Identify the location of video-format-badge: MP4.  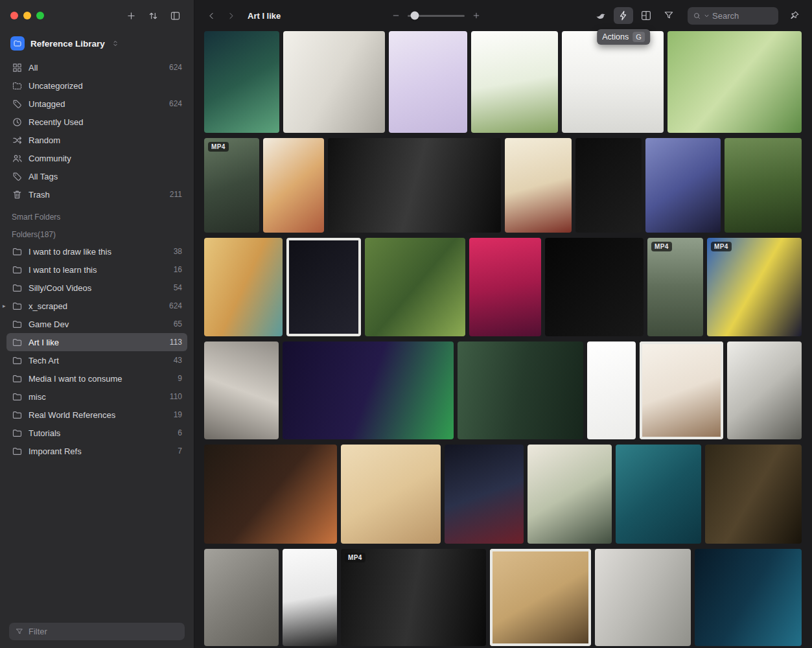
(721, 246).